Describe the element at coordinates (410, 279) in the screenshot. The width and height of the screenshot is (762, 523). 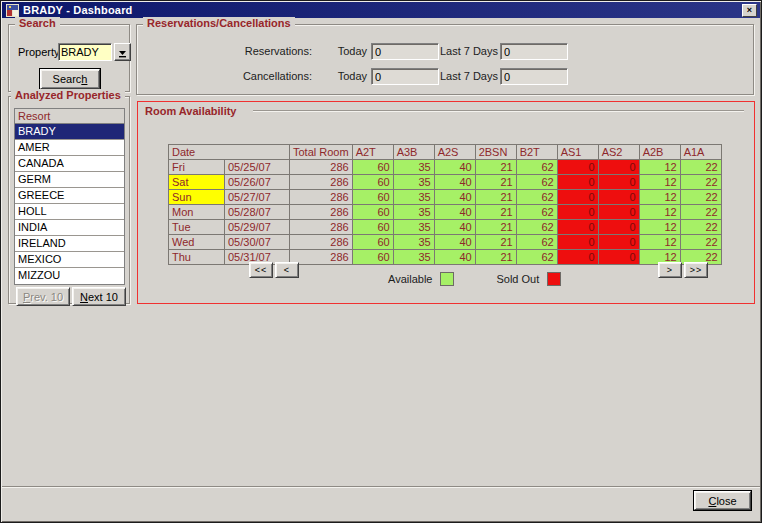
I see `available-legend-label: Available` at that location.